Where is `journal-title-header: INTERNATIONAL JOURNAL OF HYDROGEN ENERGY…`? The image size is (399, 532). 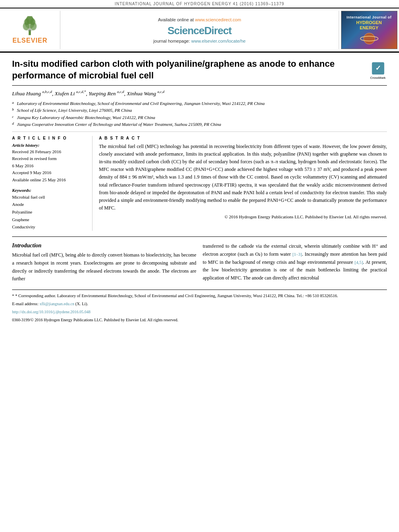 journal-title-header: INTERNATIONAL JOURNAL OF HYDROGEN ENERGY… is located at coordinates (200, 4).